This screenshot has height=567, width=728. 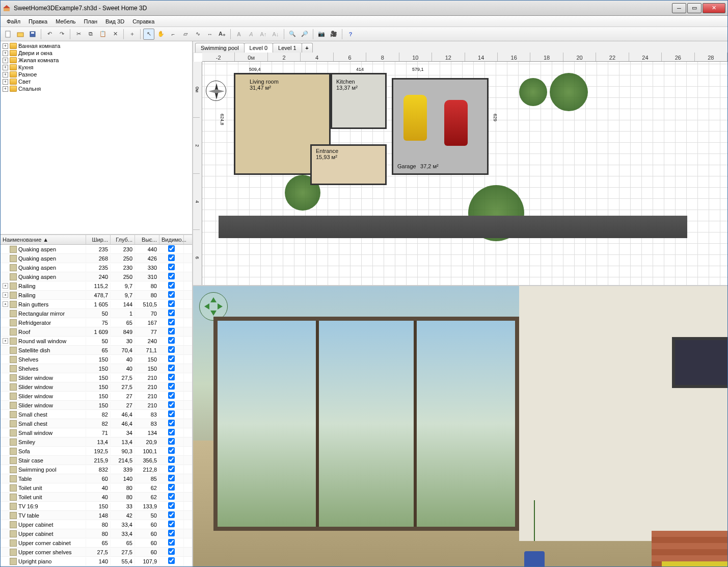 I want to click on table-row: +Railing478,79,780, so click(x=96, y=295).